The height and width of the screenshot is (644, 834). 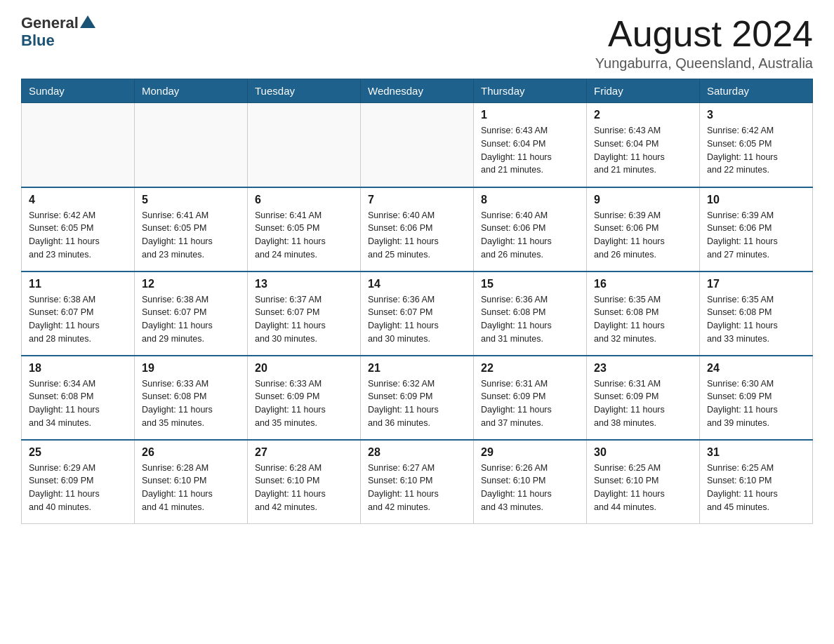 What do you see at coordinates (191, 398) in the screenshot?
I see `calendar-cell: 19Sunrise: 6:33 AMSunset: 6:08 PMDayligh…` at bounding box center [191, 398].